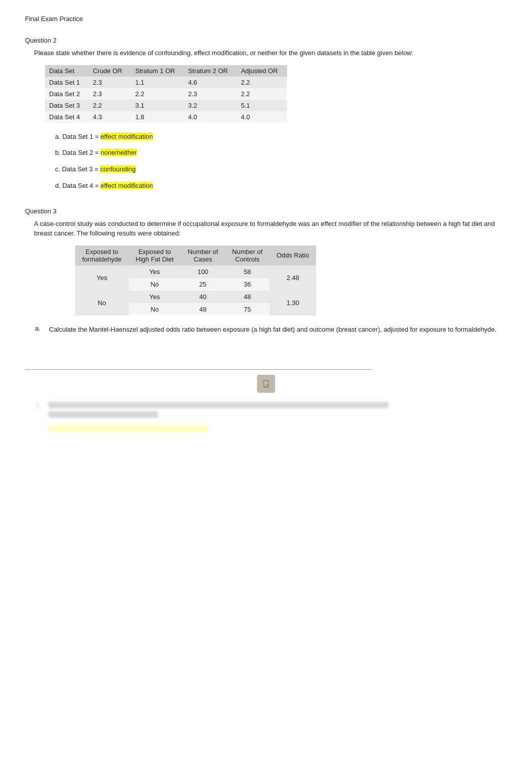 Image resolution: width=532 pixels, height=782 pixels. I want to click on q3-cell-hfd-no2: No, so click(155, 310).